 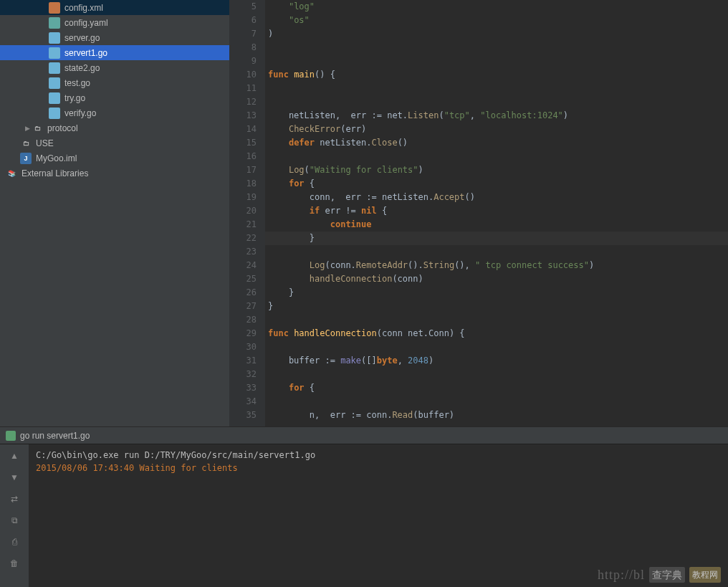 What do you see at coordinates (115, 37) in the screenshot?
I see `tree-item-server-go: server.go` at bounding box center [115, 37].